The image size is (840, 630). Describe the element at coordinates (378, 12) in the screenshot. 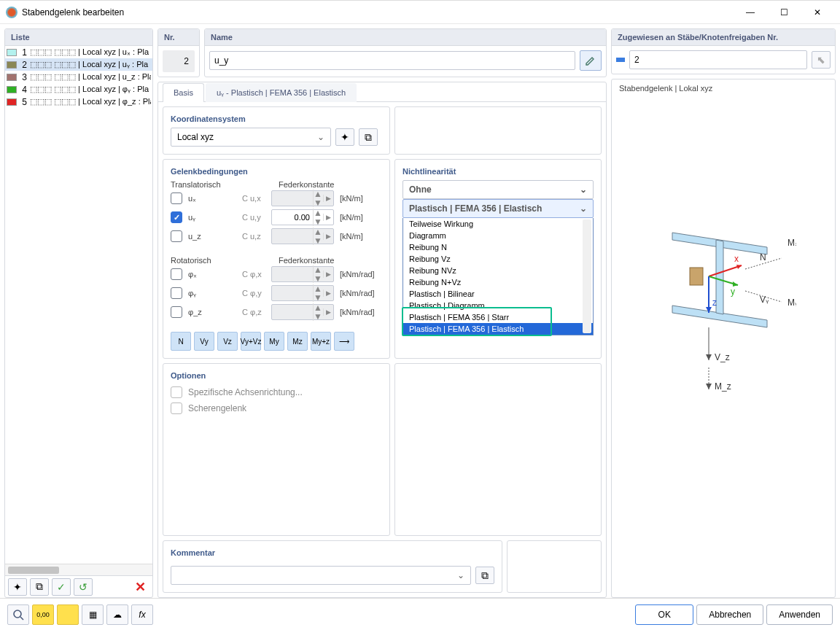

I see `window-title: Stabendgelenk bearbeiten` at that location.